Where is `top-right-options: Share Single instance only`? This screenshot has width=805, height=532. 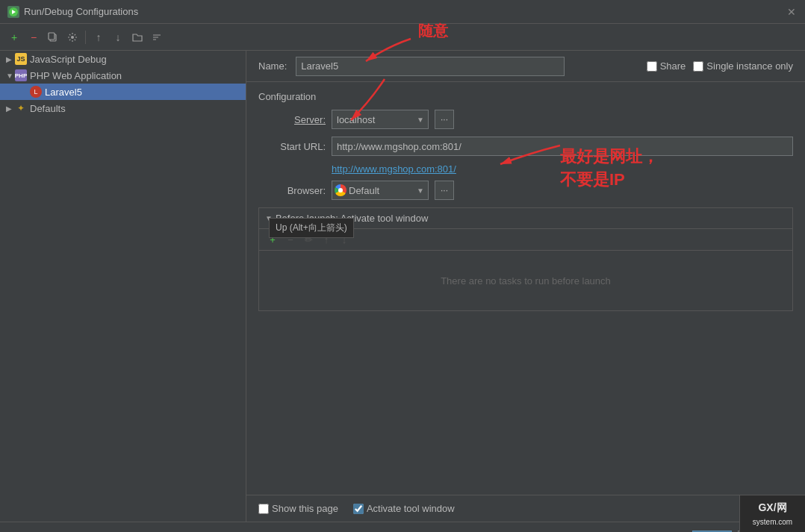
top-right-options: Share Single instance only is located at coordinates (720, 66).